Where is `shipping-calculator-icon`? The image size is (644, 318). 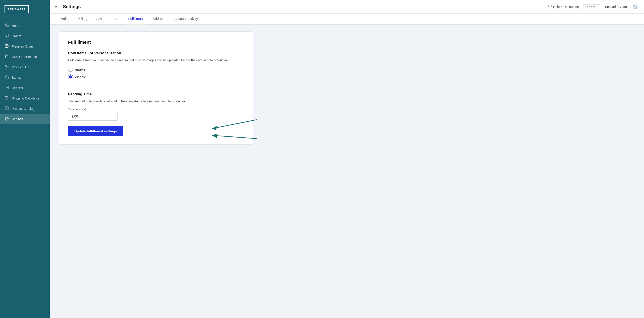
shipping-calculator-icon is located at coordinates (7, 98).